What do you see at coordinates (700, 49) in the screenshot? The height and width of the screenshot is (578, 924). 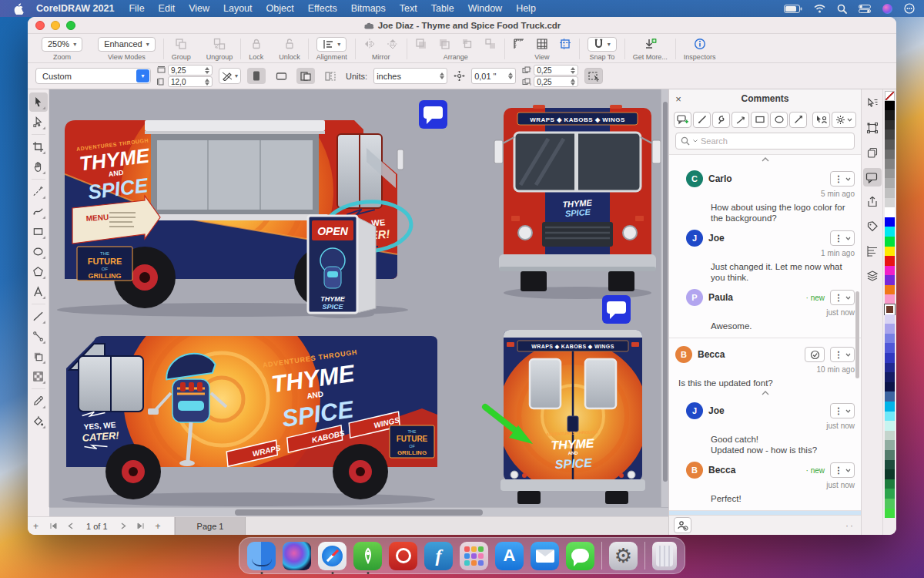 I see `inspectors-group: Inspectors` at bounding box center [700, 49].